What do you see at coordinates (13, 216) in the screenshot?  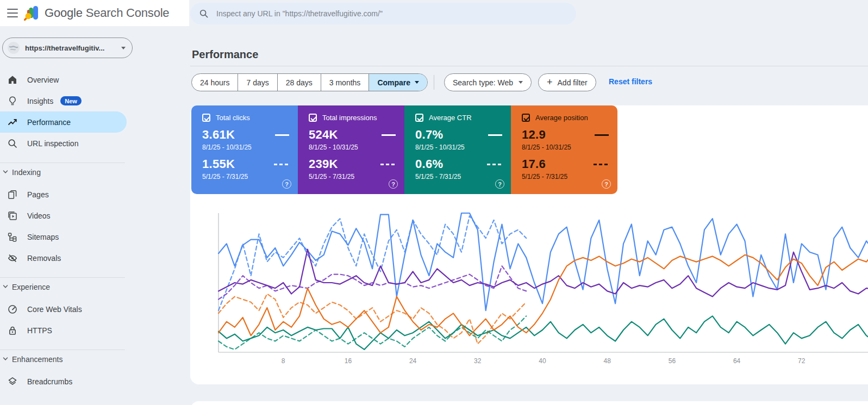 I see `video-icon` at bounding box center [13, 216].